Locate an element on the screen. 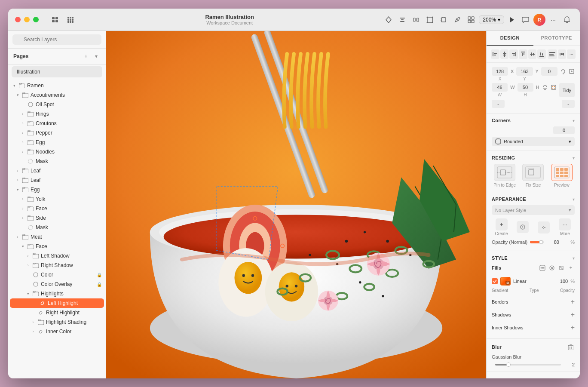  rotation-input is located at coordinates (549, 71).